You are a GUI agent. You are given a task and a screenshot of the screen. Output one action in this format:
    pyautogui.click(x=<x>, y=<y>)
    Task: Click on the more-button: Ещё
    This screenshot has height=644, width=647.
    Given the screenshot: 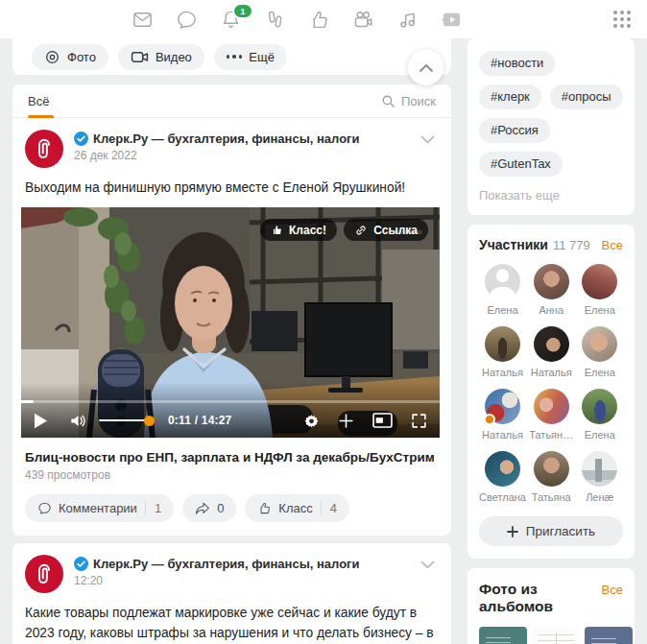 What is the action you would take?
    pyautogui.click(x=251, y=58)
    